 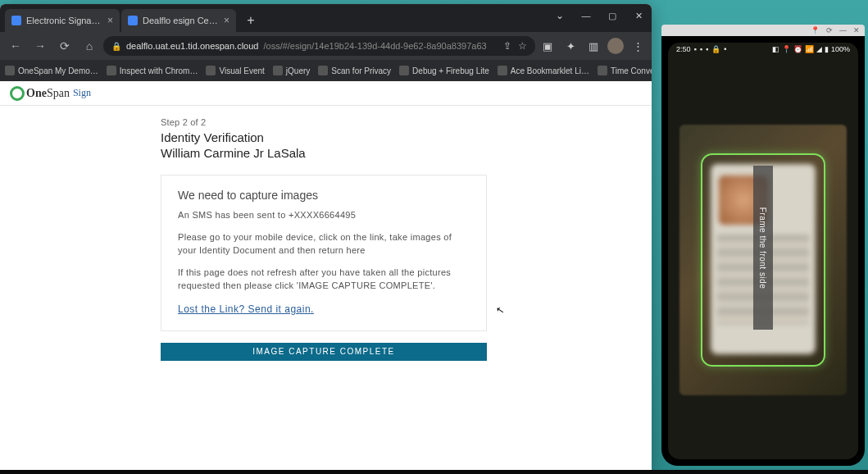 I want to click on bookmark-item: Ace Bookmarklet Li…, so click(x=543, y=71).